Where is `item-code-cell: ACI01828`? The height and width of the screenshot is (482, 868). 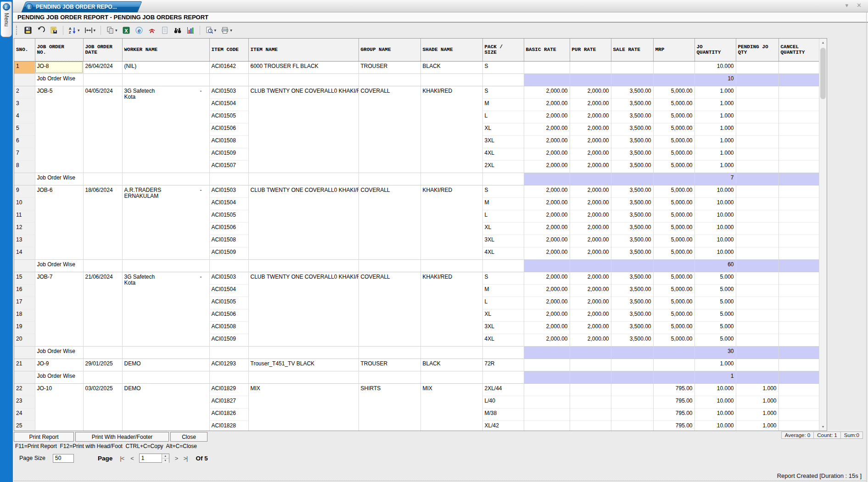 item-code-cell: ACI01828 is located at coordinates (229, 426).